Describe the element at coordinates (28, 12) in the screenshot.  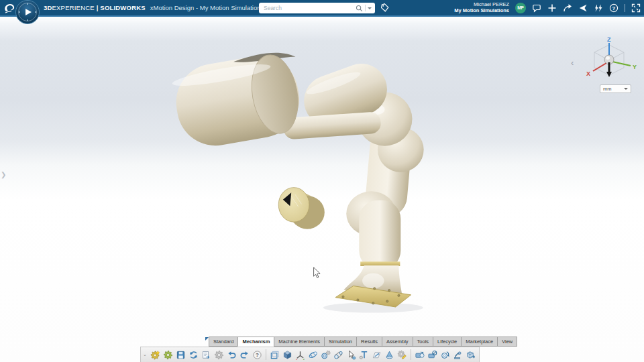
I see `3dexperience-compass` at that location.